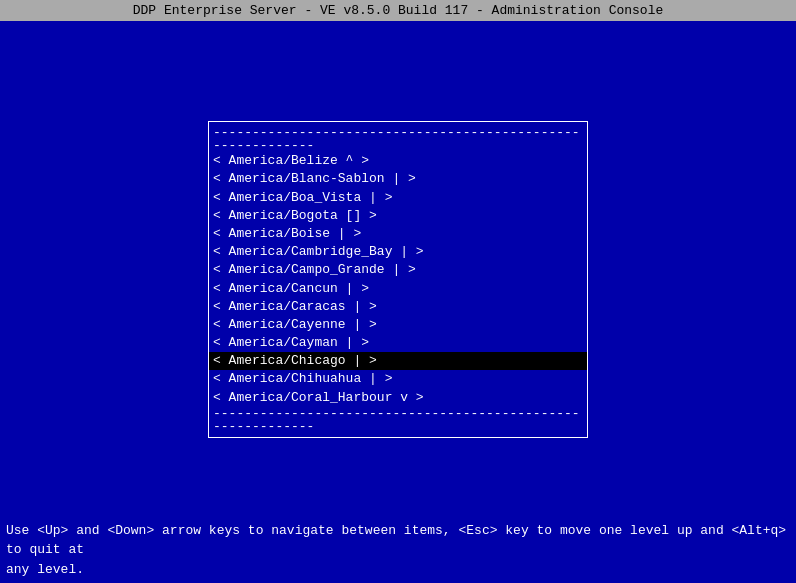 This screenshot has width=796, height=583. I want to click on status-line-2: any level., so click(398, 570).